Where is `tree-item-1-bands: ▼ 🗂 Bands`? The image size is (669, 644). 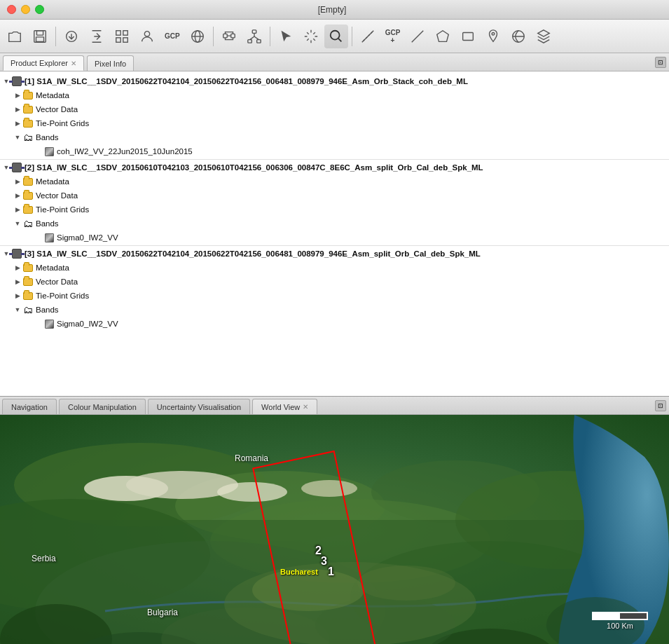
tree-item-1-bands: ▼ 🗂 Bands is located at coordinates (335, 137).